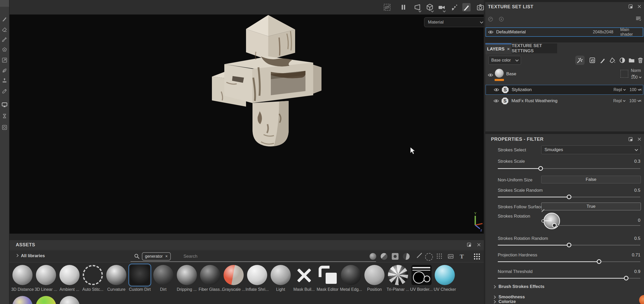  I want to click on projection-tool-icon, so click(5, 39).